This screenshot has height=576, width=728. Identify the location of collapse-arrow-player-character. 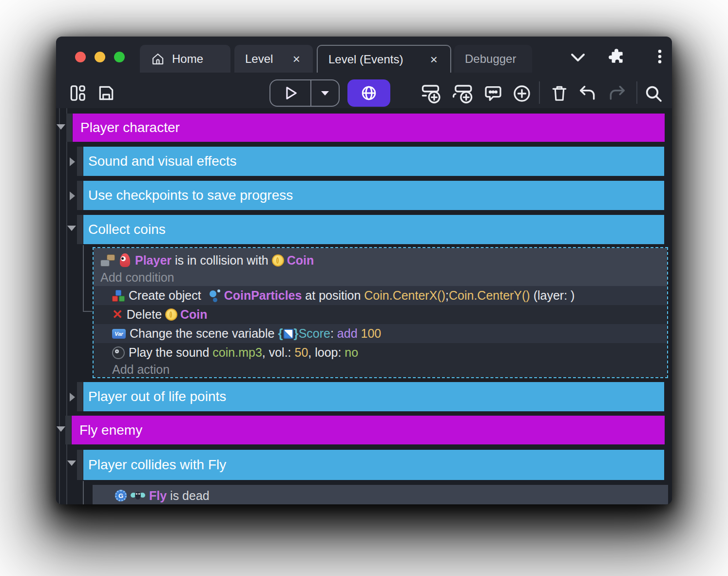
(61, 127).